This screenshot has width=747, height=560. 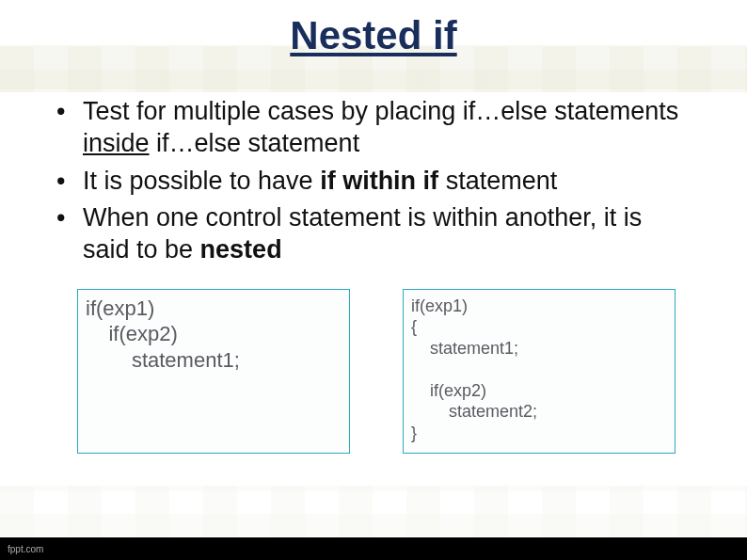 What do you see at coordinates (255, 143) in the screenshot?
I see `bullet-1-part-c: if…else statement` at bounding box center [255, 143].